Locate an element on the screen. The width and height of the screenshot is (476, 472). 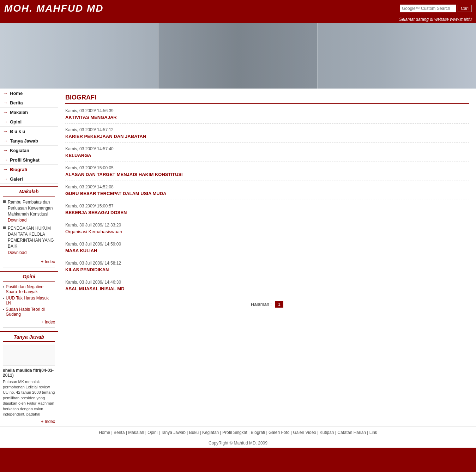
bio-date-3: Kamis, 03 2009/ 15:00:05 is located at coordinates (267, 168).